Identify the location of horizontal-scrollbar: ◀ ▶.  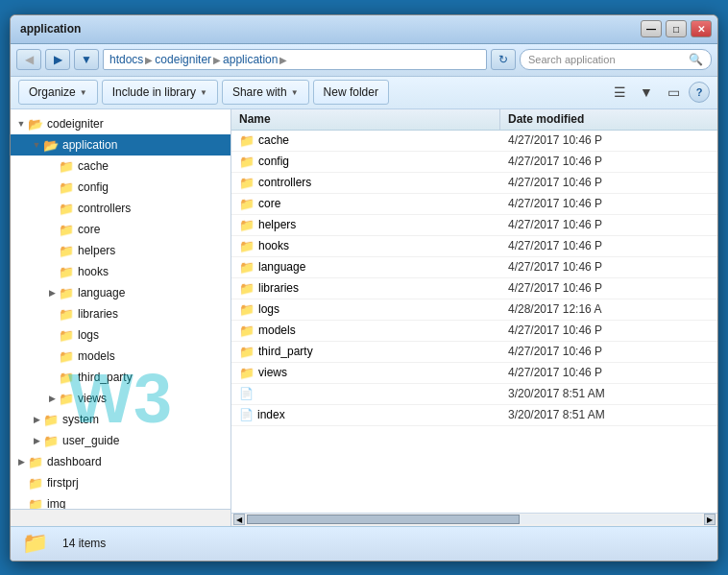
(474, 519).